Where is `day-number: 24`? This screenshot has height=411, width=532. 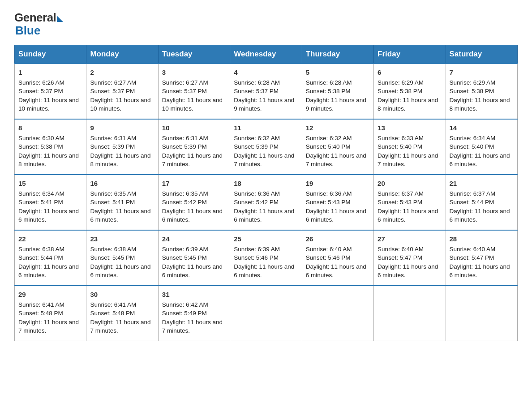
day-number: 24 is located at coordinates (194, 239).